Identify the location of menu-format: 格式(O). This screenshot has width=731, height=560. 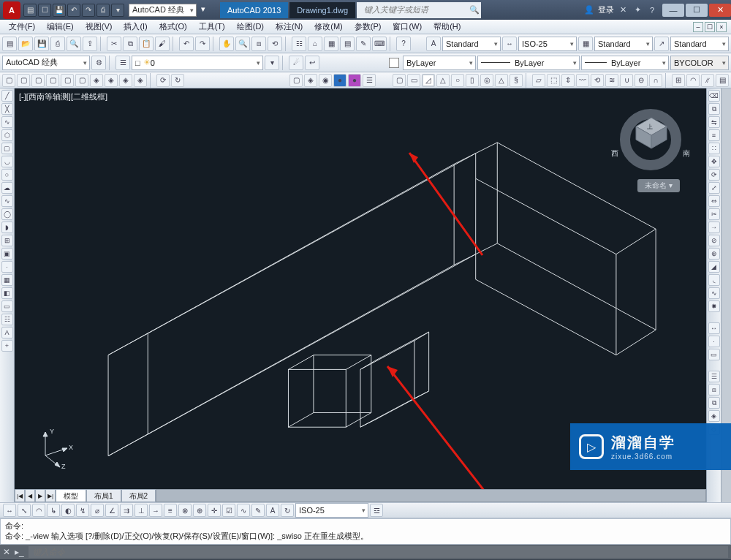
(173, 26).